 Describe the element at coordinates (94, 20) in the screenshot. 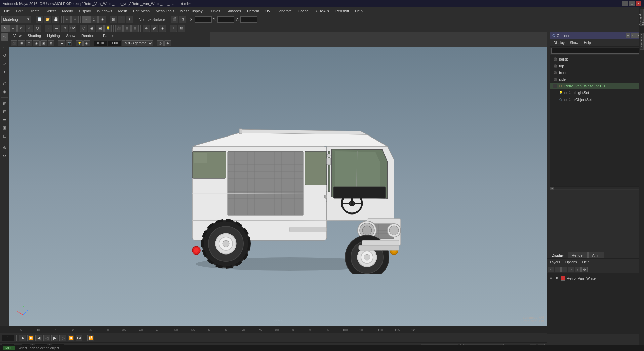

I see `lasso-tool-button: ⬡` at that location.